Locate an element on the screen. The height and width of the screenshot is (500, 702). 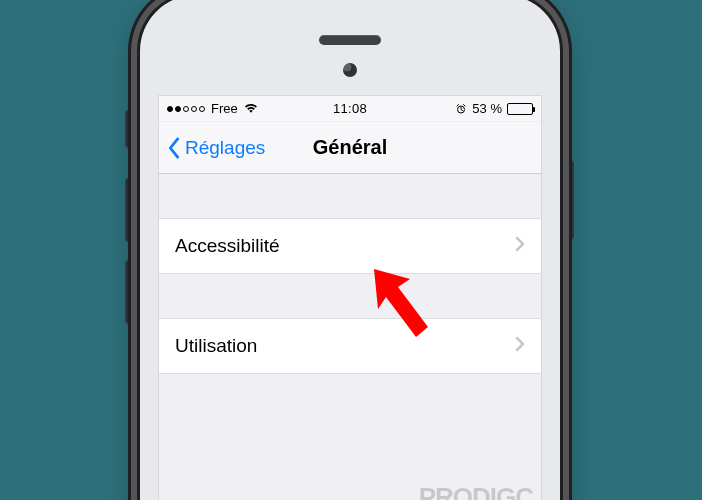
battery-icon is located at coordinates (520, 109).